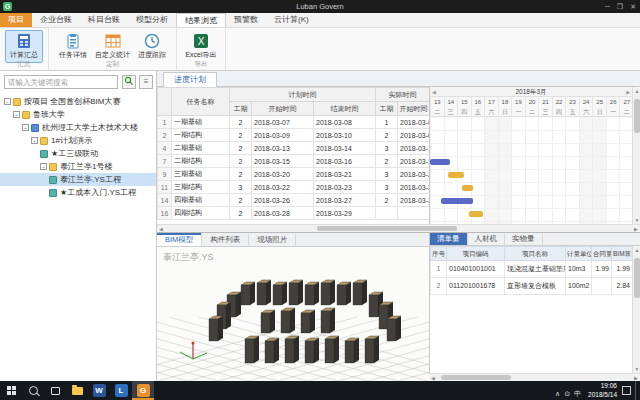  I want to click on taskbar-button-file-explorer, so click(77, 390).